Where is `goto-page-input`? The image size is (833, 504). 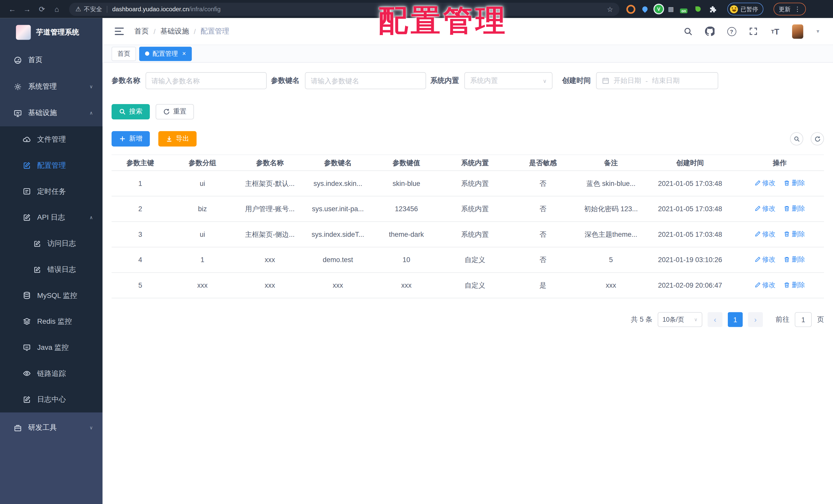
goto-page-input is located at coordinates (803, 320).